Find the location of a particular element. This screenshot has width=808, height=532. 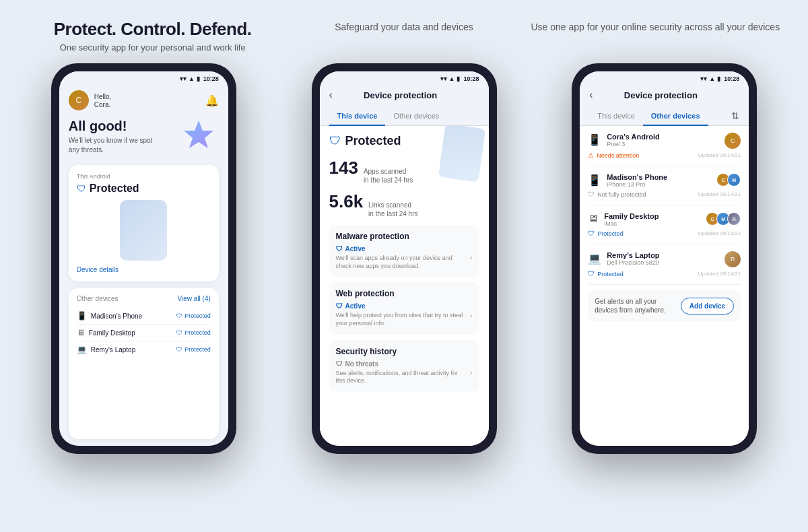

android-label: This Android is located at coordinates (144, 176).